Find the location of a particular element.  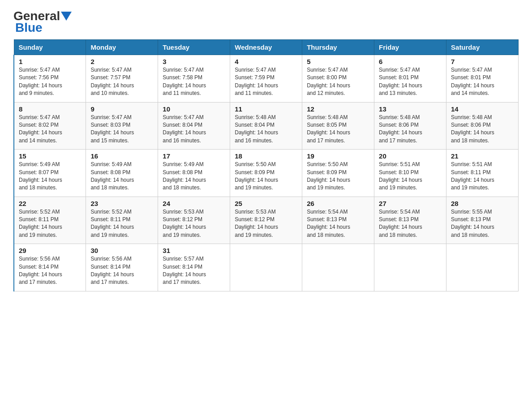

calendar-cell: 6 Sunrise: 5:47 AM Sunset: 8:01 PM Dayli… is located at coordinates (410, 79).